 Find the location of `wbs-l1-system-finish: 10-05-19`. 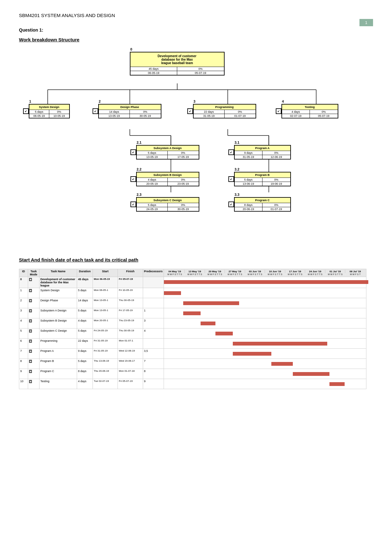

wbs-l1-system-finish: 10-05-19 is located at coordinates (59, 116).